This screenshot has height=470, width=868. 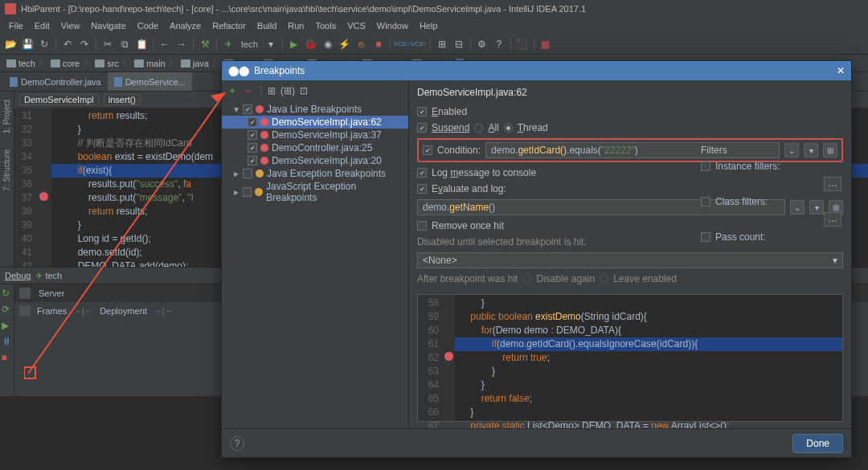 I want to click on attach-icon: ⎋, so click(x=362, y=44).